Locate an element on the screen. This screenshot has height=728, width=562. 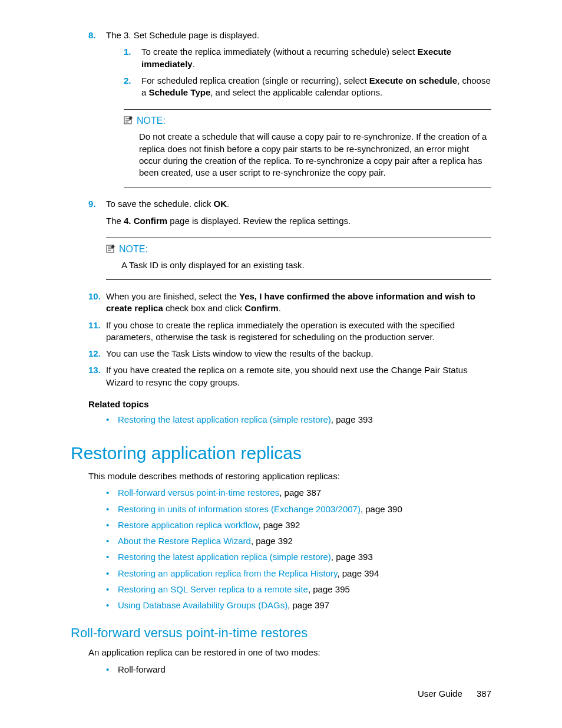
page-ref: , page 394 is located at coordinates (358, 573).